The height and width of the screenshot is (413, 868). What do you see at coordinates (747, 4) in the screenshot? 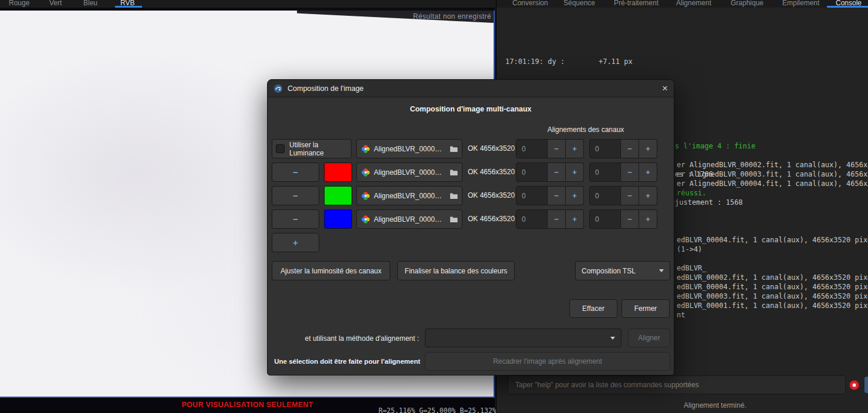
I see `tab-graphique: Graphique` at bounding box center [747, 4].